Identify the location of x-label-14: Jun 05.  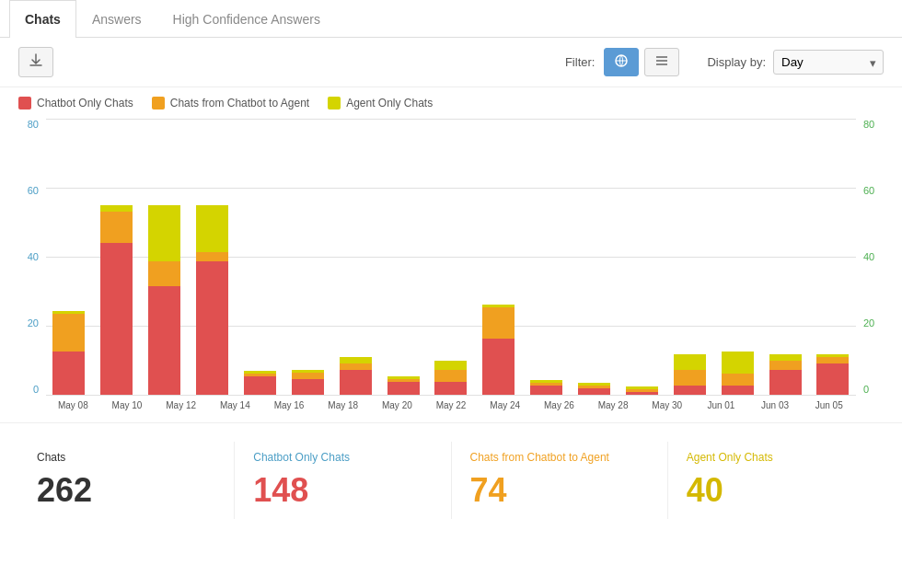
(828, 409).